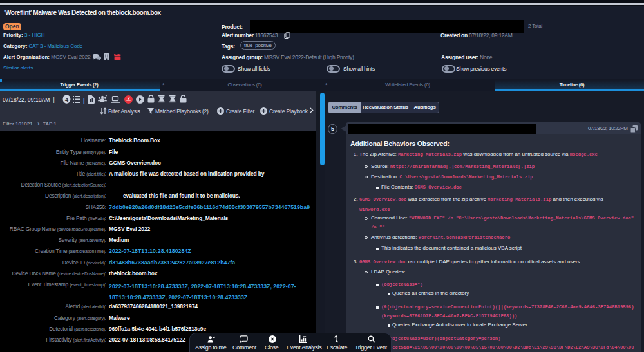  Describe the element at coordinates (67, 100) in the screenshot. I see `svg-text: 4` at that location.